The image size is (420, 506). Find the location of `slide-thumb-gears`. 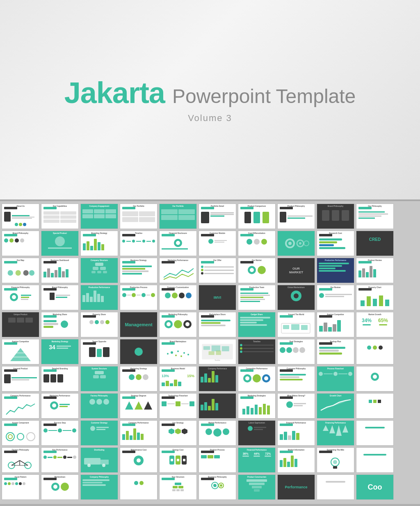

slide-thumb-gears is located at coordinates (296, 243).